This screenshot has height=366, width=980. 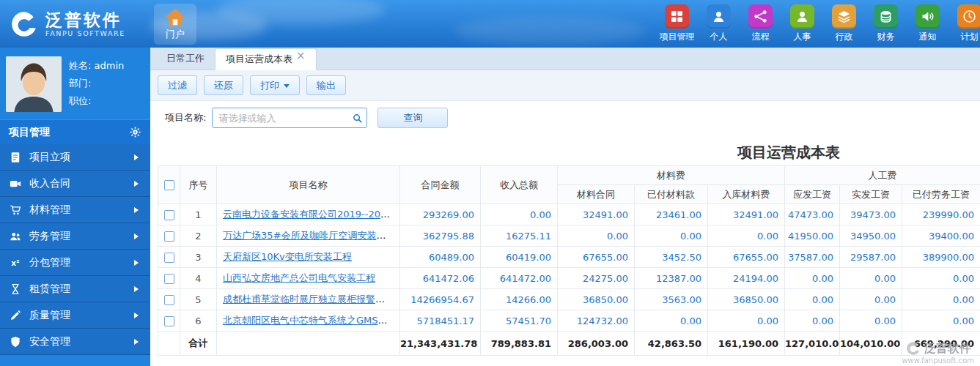 What do you see at coordinates (199, 258) in the screenshot?
I see `row-index: 3` at bounding box center [199, 258].